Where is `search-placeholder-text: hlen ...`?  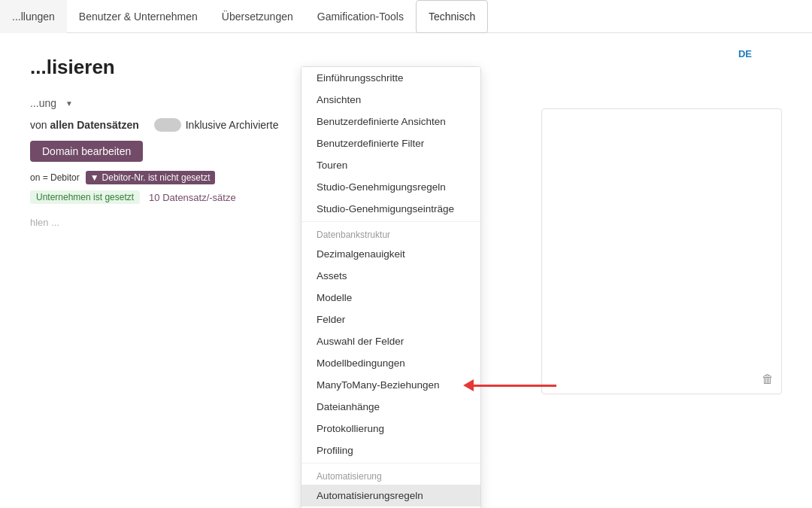
search-placeholder-text: hlen ... is located at coordinates (45, 223).